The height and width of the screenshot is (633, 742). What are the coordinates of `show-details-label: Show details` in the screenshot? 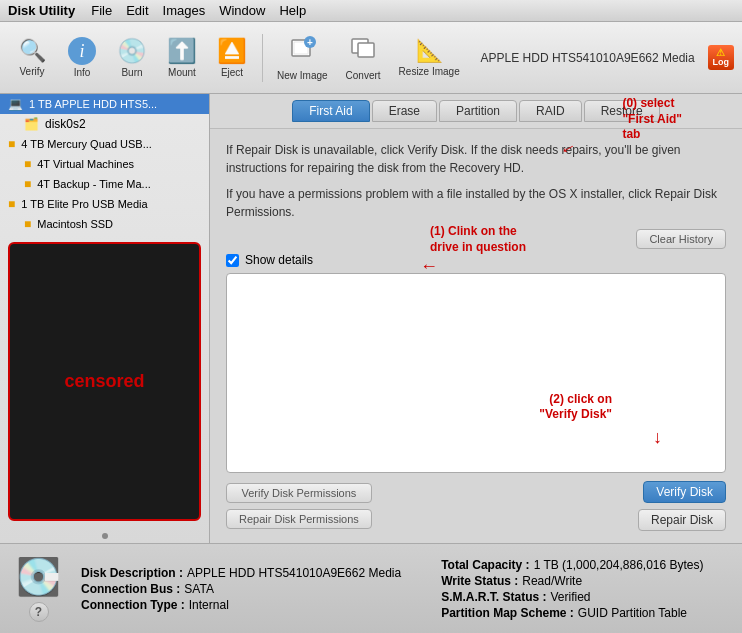 It's located at (279, 260).